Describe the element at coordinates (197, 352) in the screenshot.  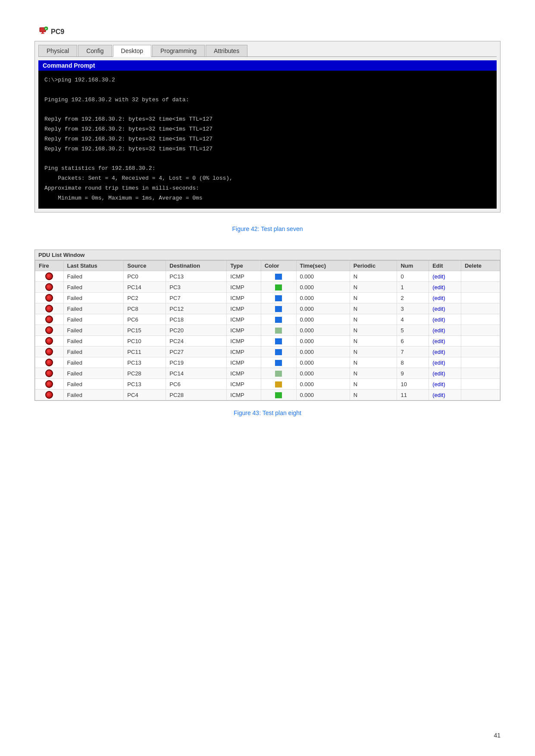
I see `destination-cell: PC27` at that location.